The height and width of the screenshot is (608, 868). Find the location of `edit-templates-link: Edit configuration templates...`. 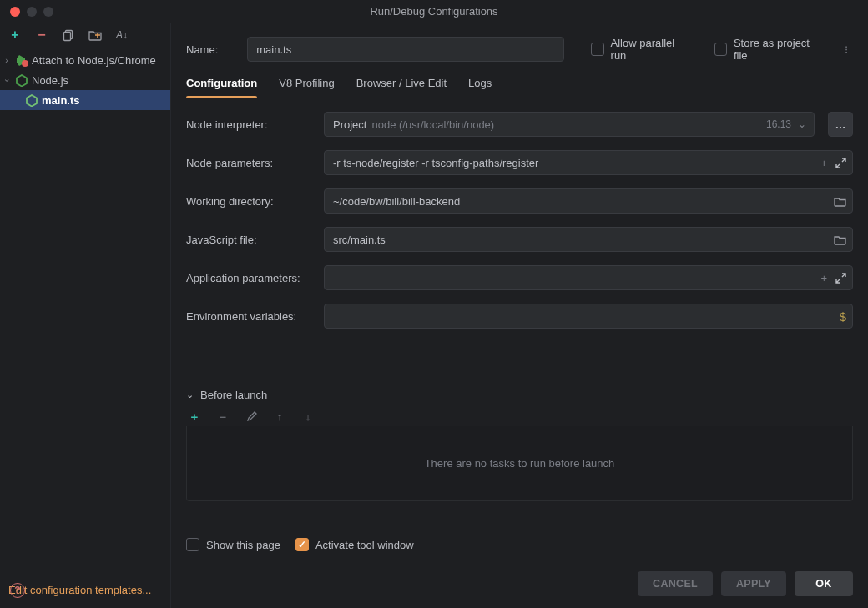

edit-templates-link: Edit configuration templates... is located at coordinates (85, 592).